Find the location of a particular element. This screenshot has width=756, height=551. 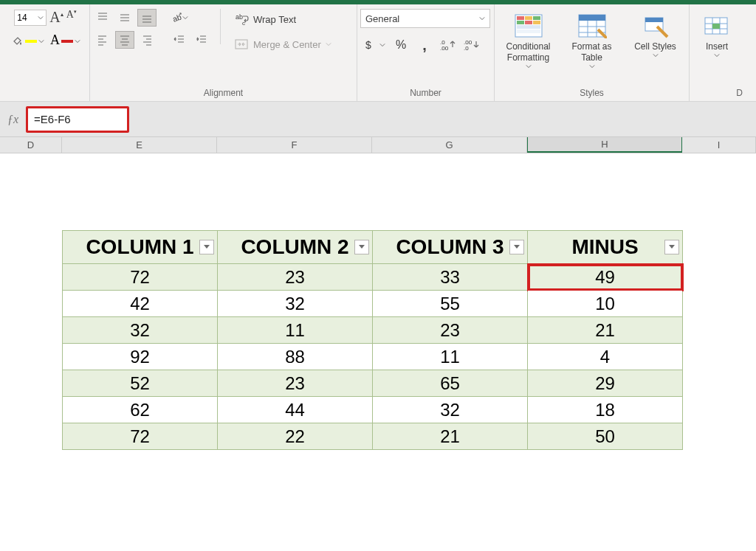

conditional-formatting-button: Conditional Formatting is located at coordinates (529, 41).